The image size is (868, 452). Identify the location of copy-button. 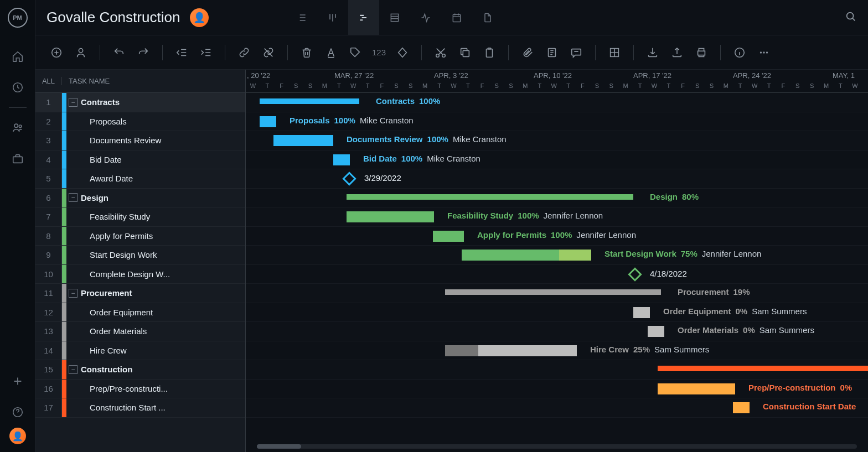
(465, 53).